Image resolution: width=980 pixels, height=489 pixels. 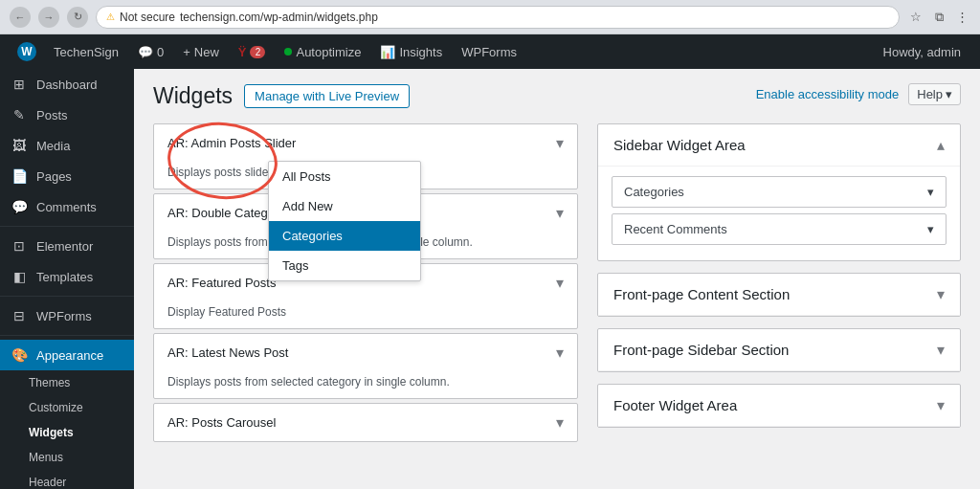 What do you see at coordinates (345, 221) in the screenshot?
I see `posts-flyout-menu: All Posts Add New Categories Tags` at bounding box center [345, 221].